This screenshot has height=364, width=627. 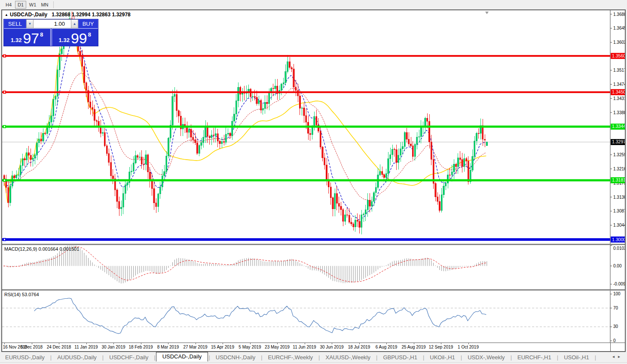 What do you see at coordinates (618, 240) in the screenshot?
I see `svg-text: 1.30004` at bounding box center [618, 240].